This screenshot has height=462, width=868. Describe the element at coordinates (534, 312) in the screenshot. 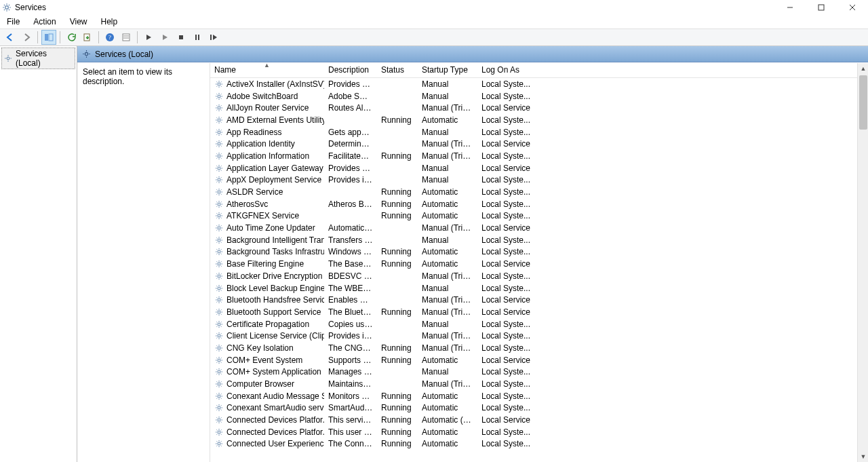

I see `table-row: Bluetooth Support ServiceThe Bluetoo...R…` at that location.